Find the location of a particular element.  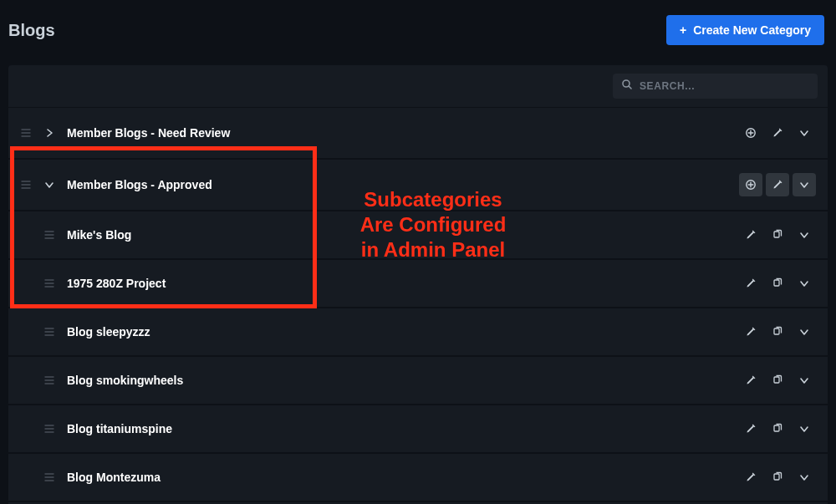

category-row: Member Blogs - Need Review is located at coordinates (418, 133).